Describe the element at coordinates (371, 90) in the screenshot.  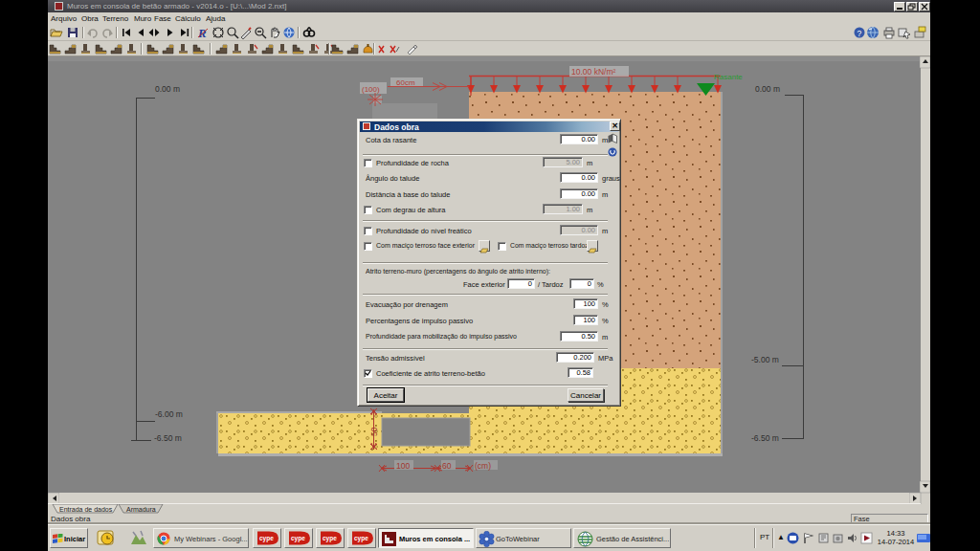
I see `svg-text: (100)` at that location.